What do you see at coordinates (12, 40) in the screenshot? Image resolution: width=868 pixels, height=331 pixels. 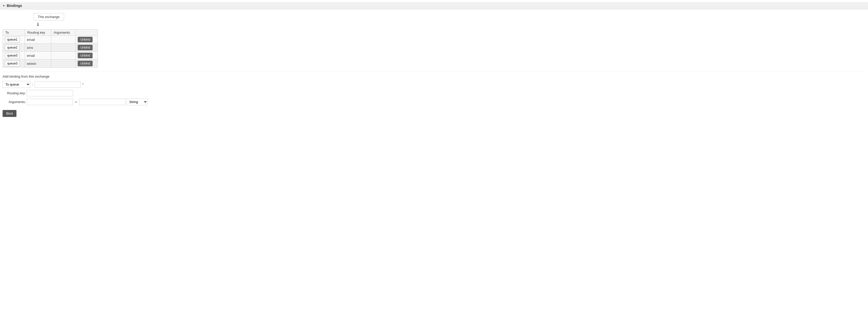 I see `queue-button: queue1` at bounding box center [12, 40].